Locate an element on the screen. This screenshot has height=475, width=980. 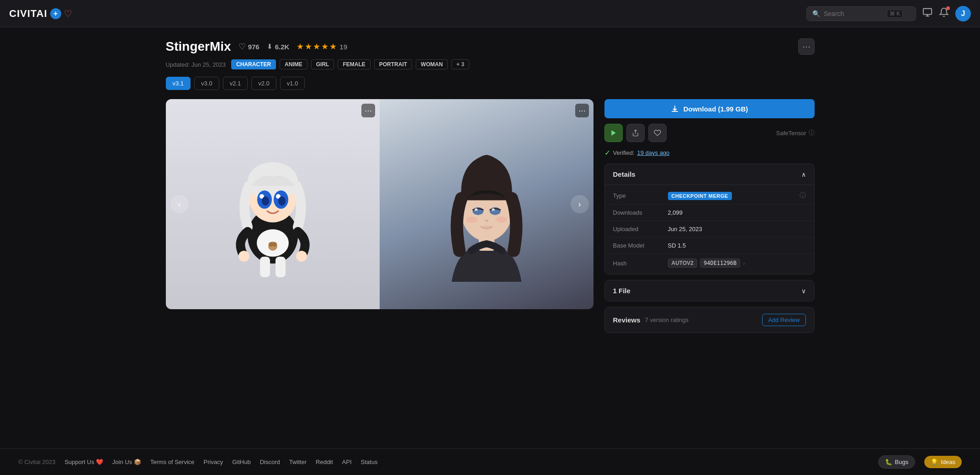
heart-icon: ♡ is located at coordinates (242, 47).